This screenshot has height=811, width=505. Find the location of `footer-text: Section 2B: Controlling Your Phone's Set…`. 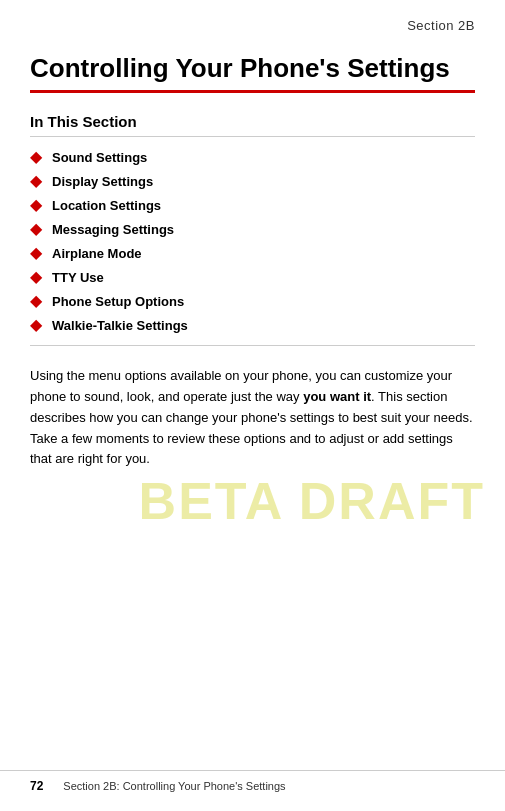

footer-text: Section 2B: Controlling Your Phone's Set… is located at coordinates (174, 786).